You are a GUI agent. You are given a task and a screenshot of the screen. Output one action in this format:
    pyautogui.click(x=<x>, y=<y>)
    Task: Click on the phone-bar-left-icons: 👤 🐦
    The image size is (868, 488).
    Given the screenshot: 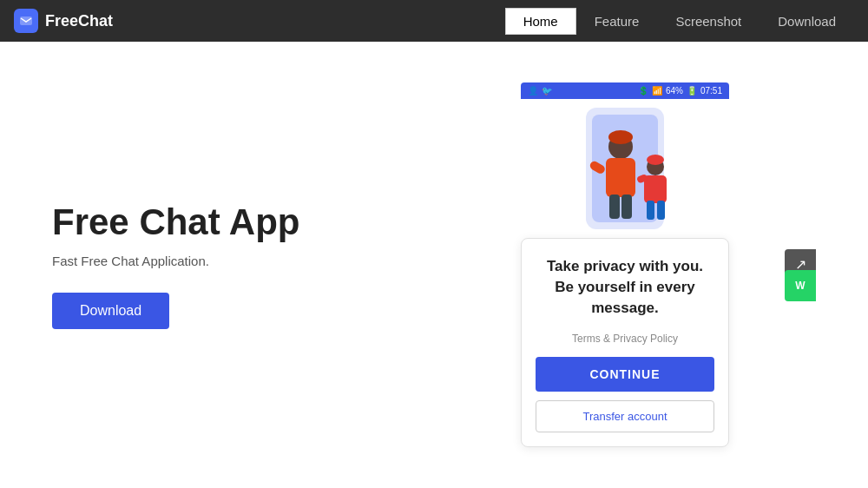 What is the action you would take?
    pyautogui.click(x=540, y=90)
    